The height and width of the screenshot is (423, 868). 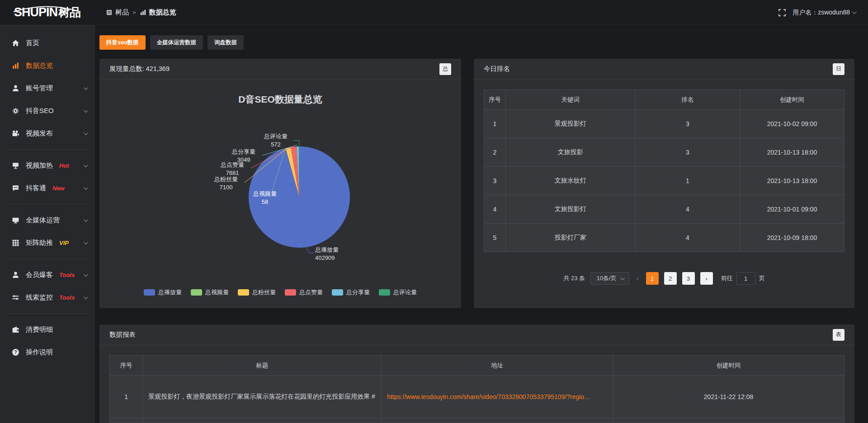 What do you see at coordinates (139, 69) in the screenshot?
I see `impressions-total-title: 展现量总数: 421,369` at bounding box center [139, 69].